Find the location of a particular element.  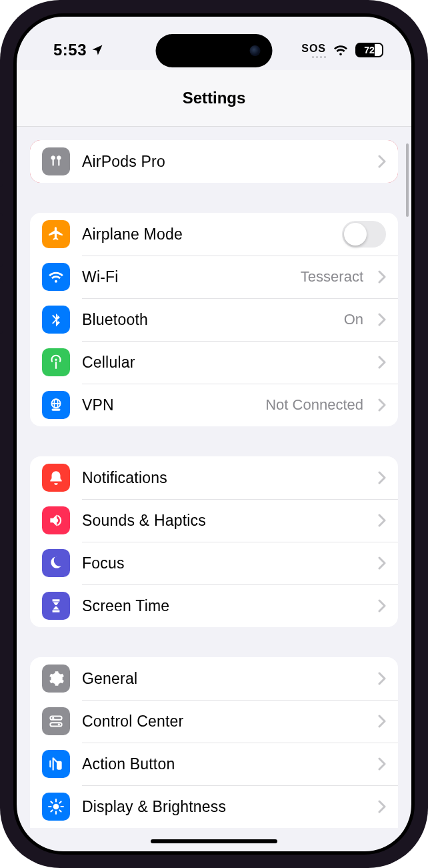

status-time: 5:53 is located at coordinates (70, 50).